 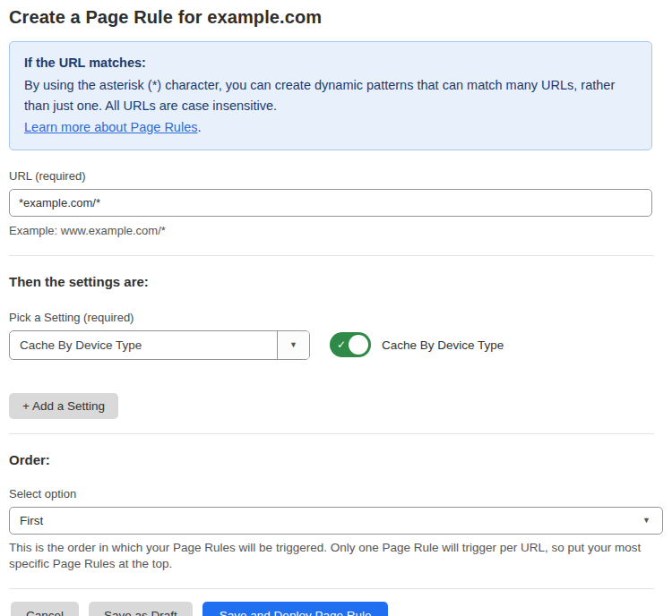 I want to click on link-period: ., so click(x=199, y=127).